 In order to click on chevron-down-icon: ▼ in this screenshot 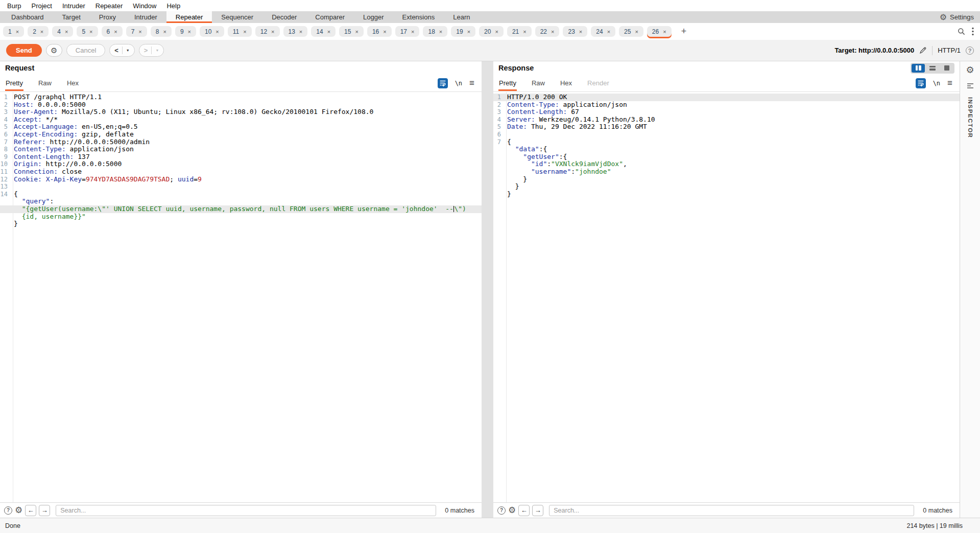, I will do `click(128, 50)`.